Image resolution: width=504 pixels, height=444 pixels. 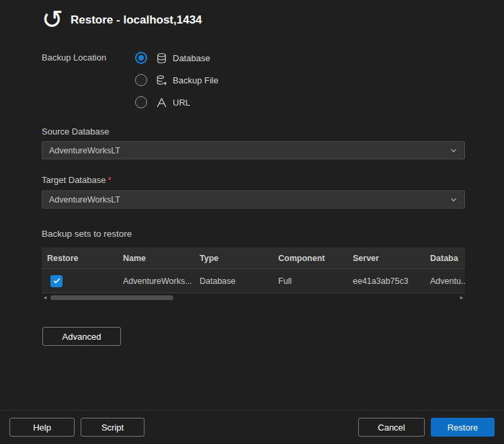 I want to click on backup-sets-table: Restore Name Type Component Server Datab…, so click(x=253, y=270).